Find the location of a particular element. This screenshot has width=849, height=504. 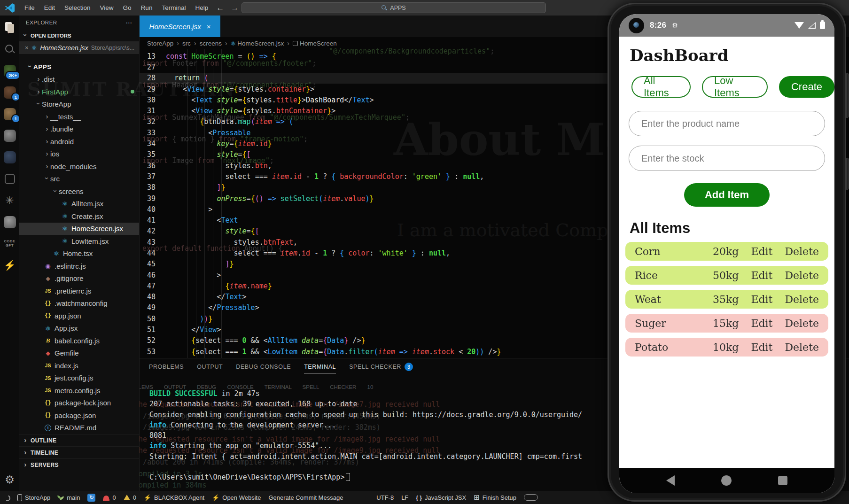

tree-extension-icon is located at coordinates (9, 178).